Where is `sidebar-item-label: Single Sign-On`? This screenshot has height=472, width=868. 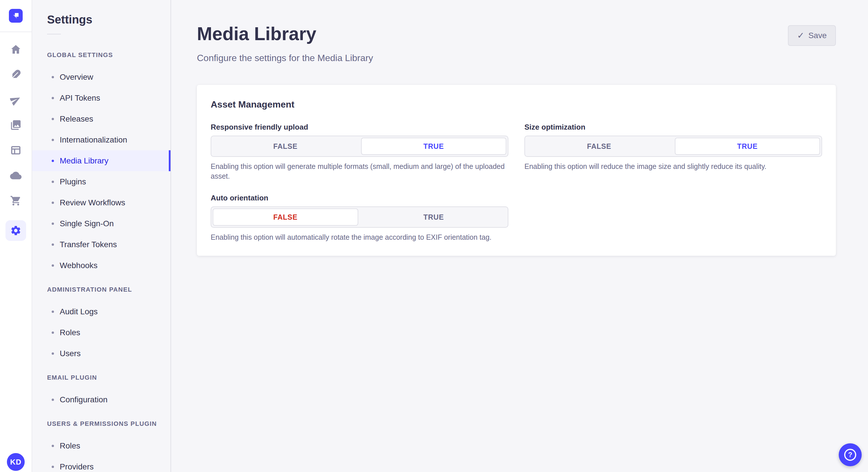
sidebar-item-label: Single Sign-On is located at coordinates (87, 224).